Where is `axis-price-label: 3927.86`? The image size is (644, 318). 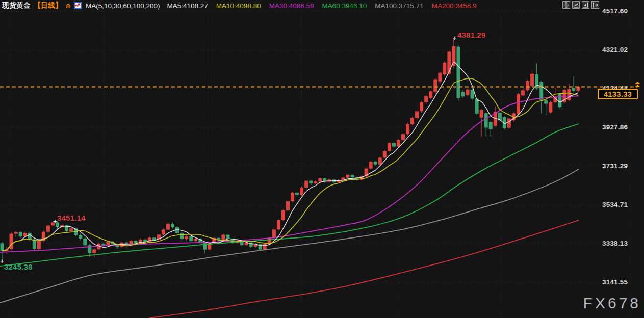 axis-price-label: 3927.86 is located at coordinates (623, 127).